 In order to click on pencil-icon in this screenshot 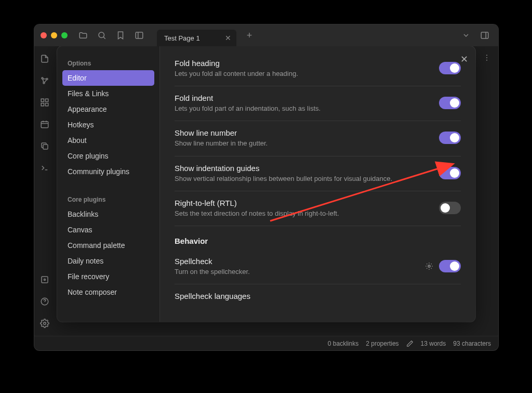, I will do `click(410, 344)`.